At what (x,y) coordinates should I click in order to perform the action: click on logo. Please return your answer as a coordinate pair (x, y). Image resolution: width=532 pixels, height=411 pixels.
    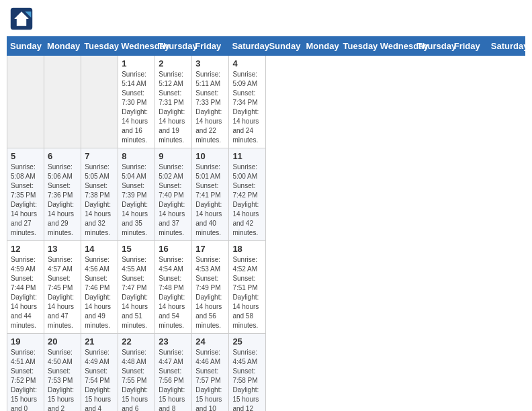
    Looking at the image, I should click on (23, 19).